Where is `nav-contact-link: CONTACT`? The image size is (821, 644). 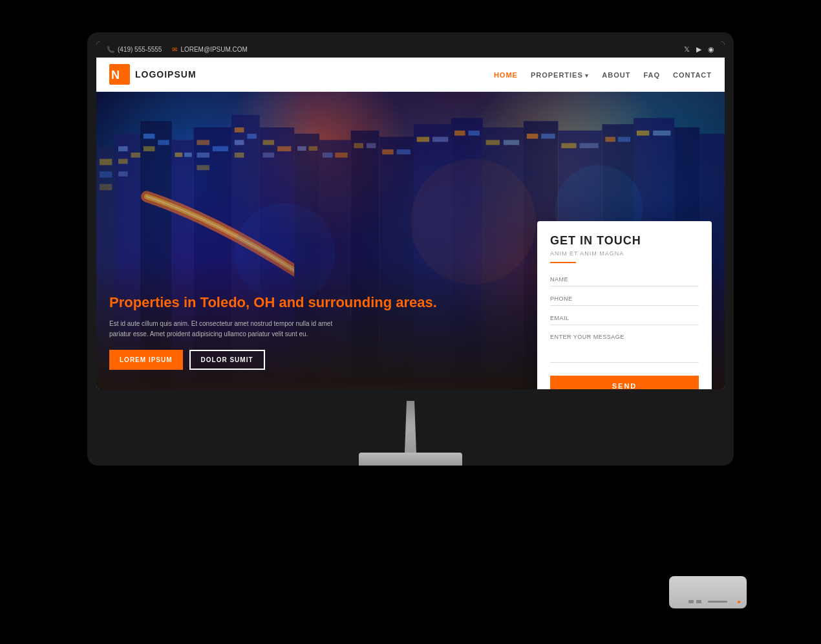 nav-contact-link: CONTACT is located at coordinates (692, 75).